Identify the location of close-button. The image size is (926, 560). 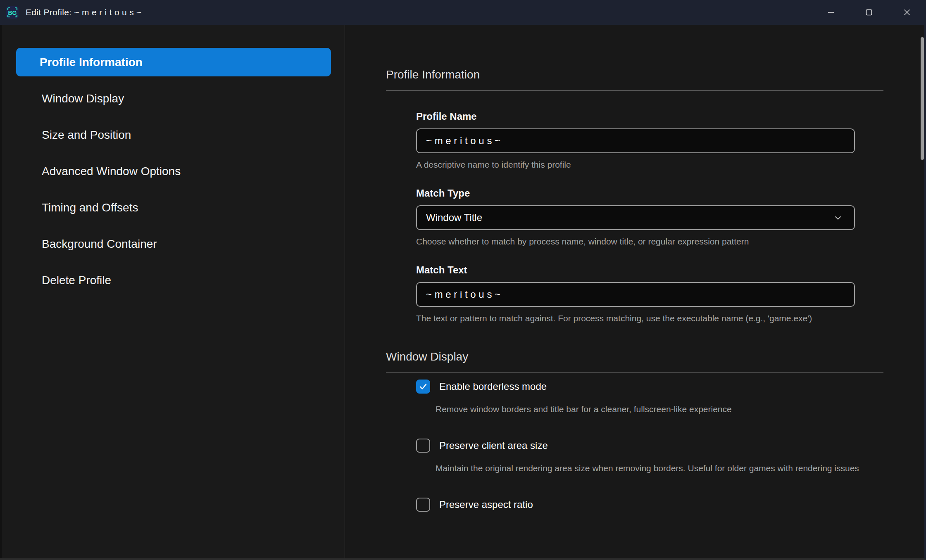
(907, 12).